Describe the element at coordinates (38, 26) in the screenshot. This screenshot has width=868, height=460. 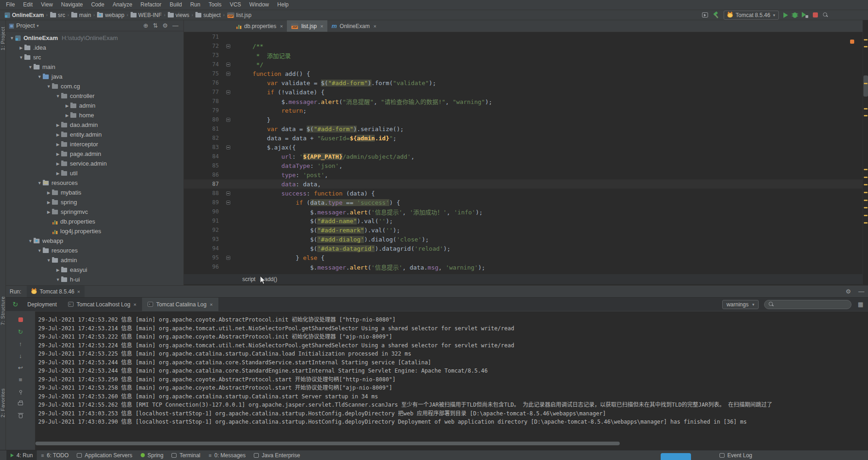
I see `chevron-down-icon: ▾` at that location.